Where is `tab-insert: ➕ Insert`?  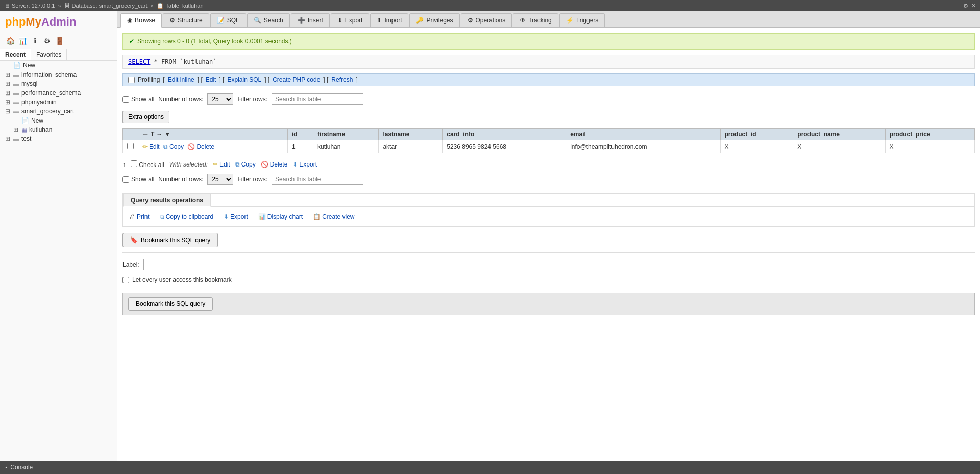 tab-insert: ➕ Insert is located at coordinates (310, 20).